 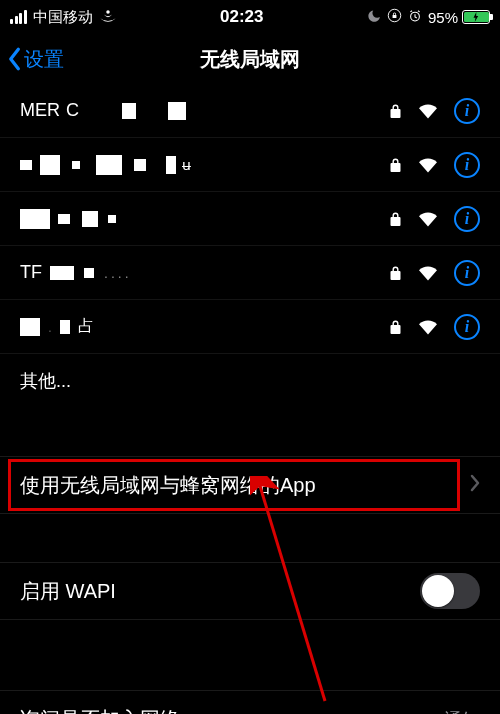 I want to click on network-name: ʉ, so click(x=204, y=165).